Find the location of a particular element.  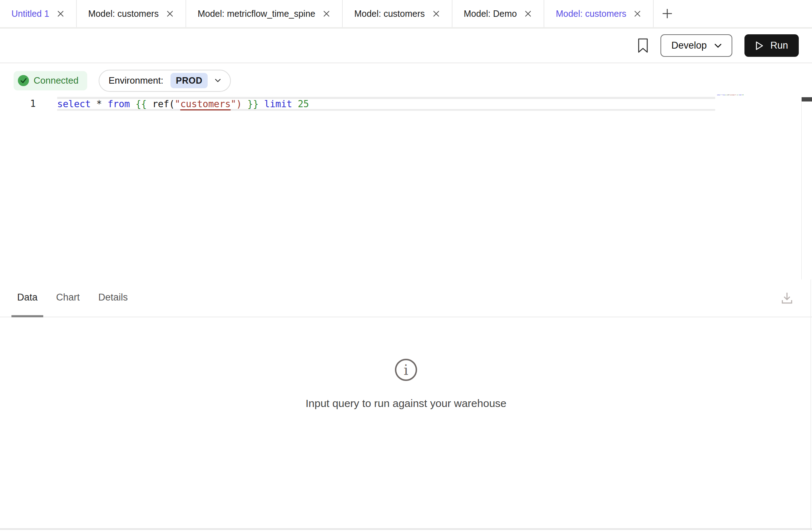

code-token-jinja: }} is located at coordinates (253, 104).